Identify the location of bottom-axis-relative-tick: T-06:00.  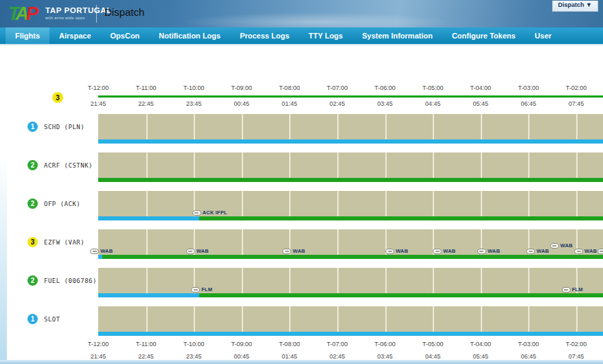
(385, 344).